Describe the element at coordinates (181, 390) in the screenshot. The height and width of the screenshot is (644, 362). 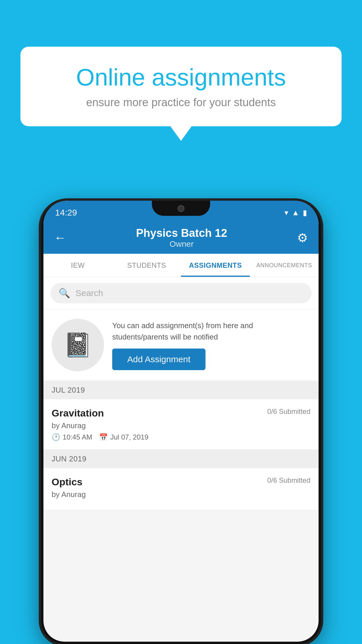
I see `section-header-jul-2019: JUL 2019` at that location.